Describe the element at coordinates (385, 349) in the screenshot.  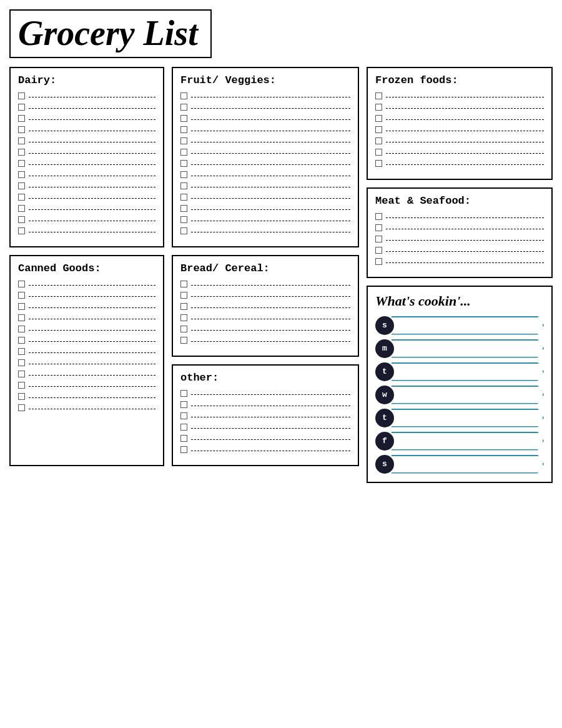
I see `day-circle-m: m` at that location.